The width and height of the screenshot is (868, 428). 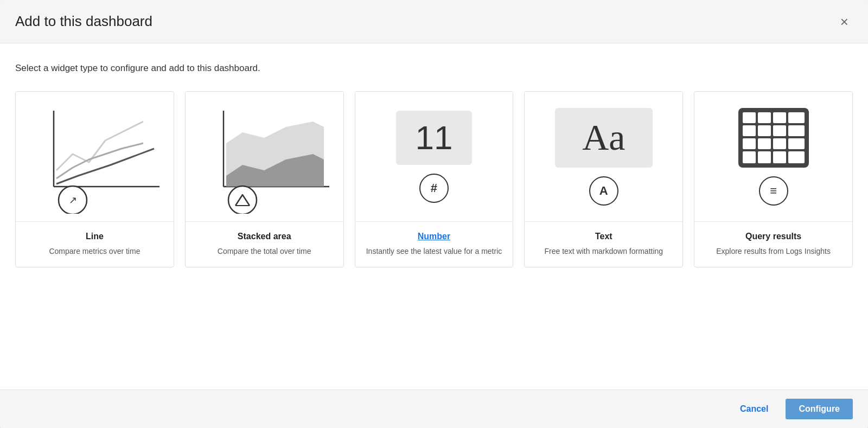 What do you see at coordinates (603, 252) in the screenshot?
I see `text-widget-desc: Free text with markdown formatting` at bounding box center [603, 252].